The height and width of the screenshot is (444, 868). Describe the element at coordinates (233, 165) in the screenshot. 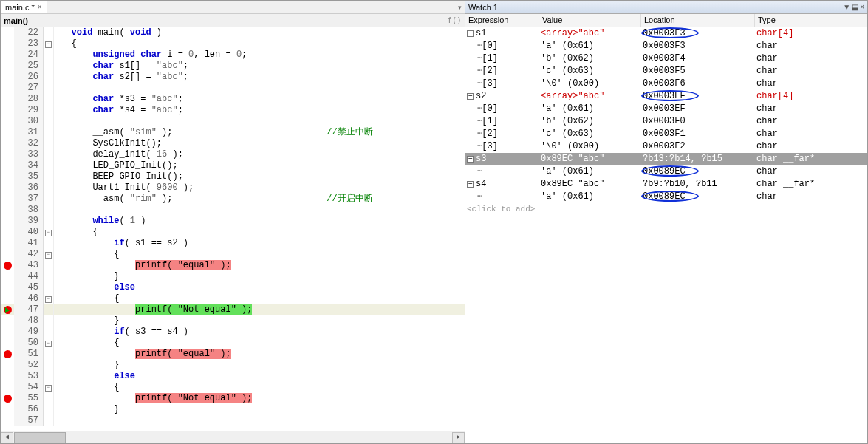

I see `code-line: 34 LED_GPIO_Init();` at that location.